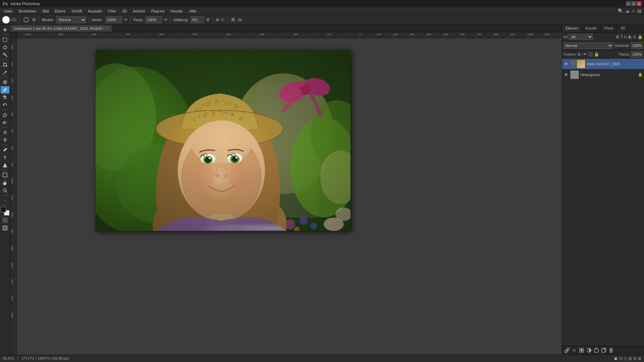 The width and height of the screenshot is (644, 362). I want to click on resize-icon: ⤢, so click(633, 11).